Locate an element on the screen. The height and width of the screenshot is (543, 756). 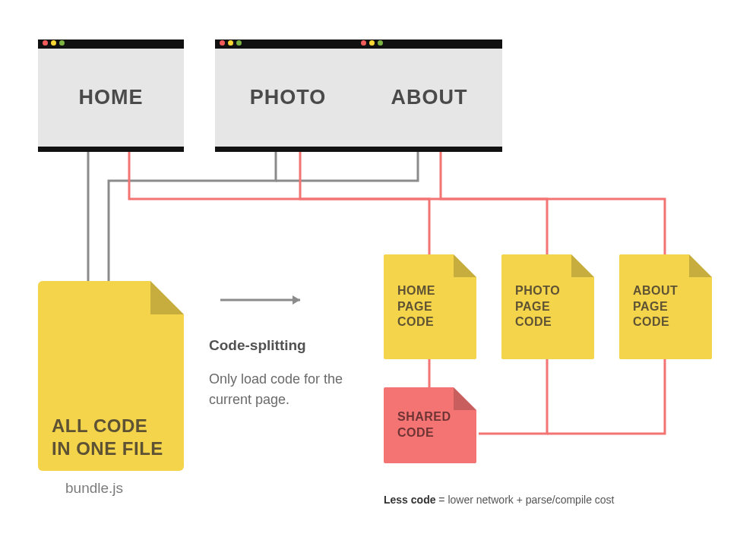
chunk-shared: SHARED CODE is located at coordinates (430, 425).